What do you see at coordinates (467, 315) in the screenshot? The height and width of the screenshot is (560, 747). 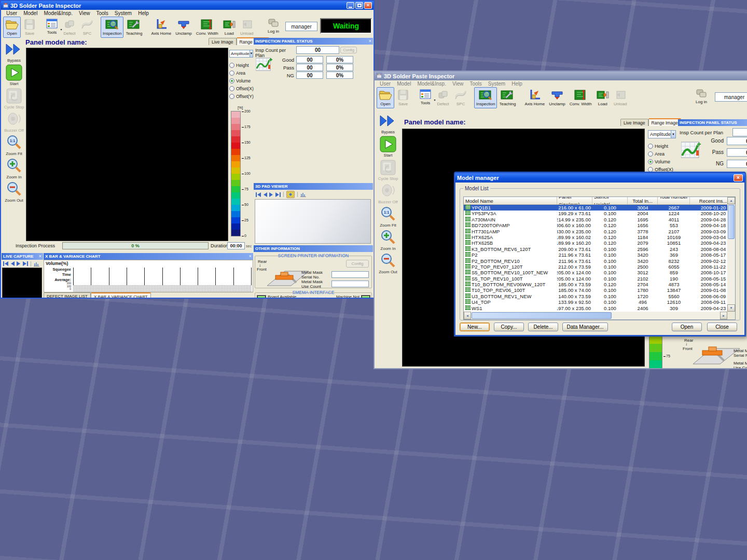 I see `scroll-left-icon: ◄` at bounding box center [467, 315].